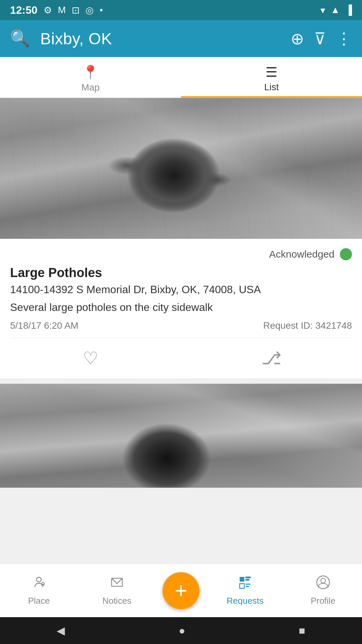  I want to click on location-button: ⊕, so click(297, 39).